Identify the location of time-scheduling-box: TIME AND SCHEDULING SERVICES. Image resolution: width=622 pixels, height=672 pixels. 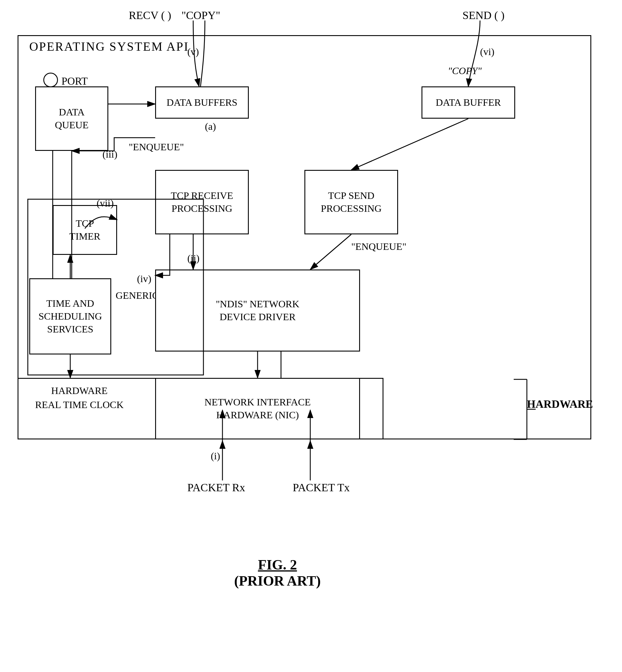
(70, 316).